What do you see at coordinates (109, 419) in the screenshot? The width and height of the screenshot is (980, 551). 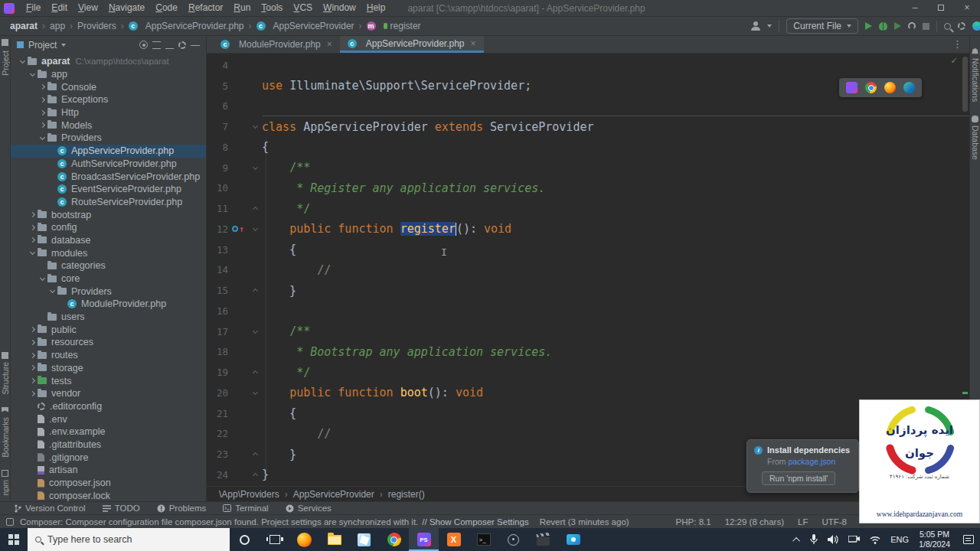 I see `tree-row-.env: .env` at bounding box center [109, 419].